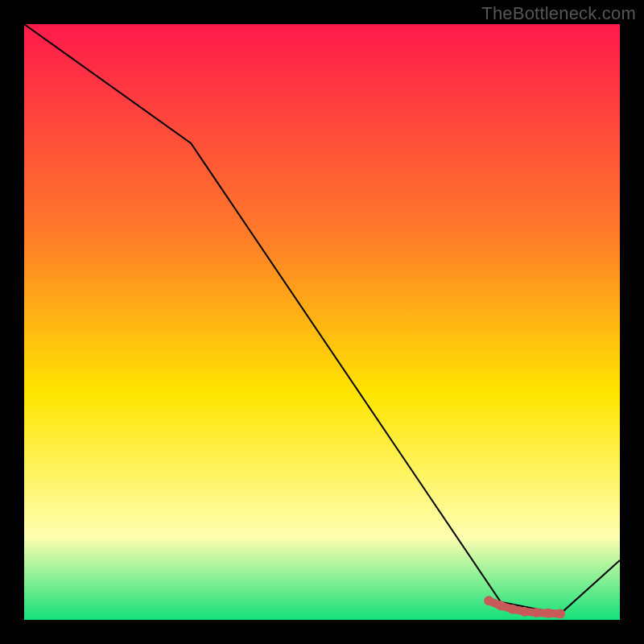  Describe the element at coordinates (559, 14) in the screenshot. I see `watermark-text: TheBottleneck.com` at that location.